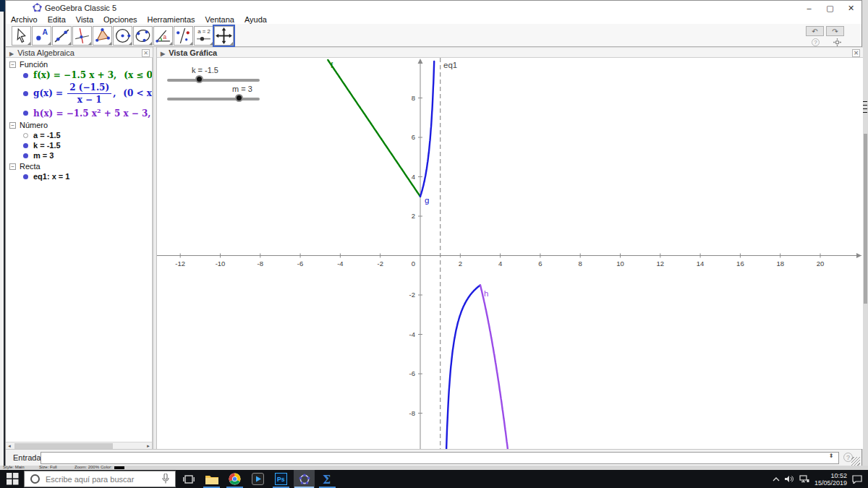  I want to click on system-tray: 10:52 15/05/2019, so click(817, 479).